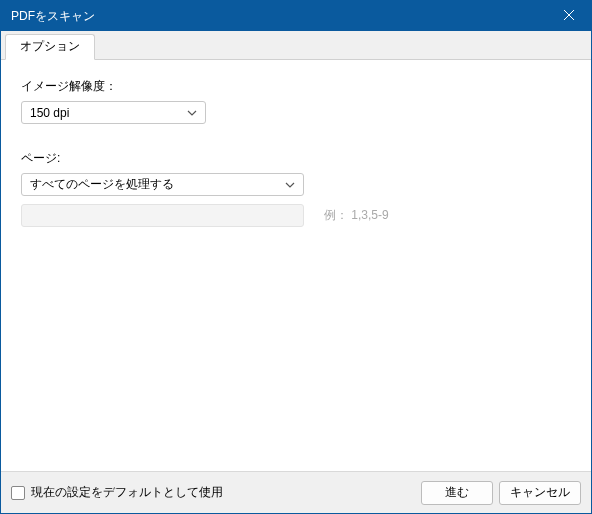 The width and height of the screenshot is (592, 514). What do you see at coordinates (296, 216) in the screenshot?
I see `page-range-row: 例： 1,3,5-9` at bounding box center [296, 216].